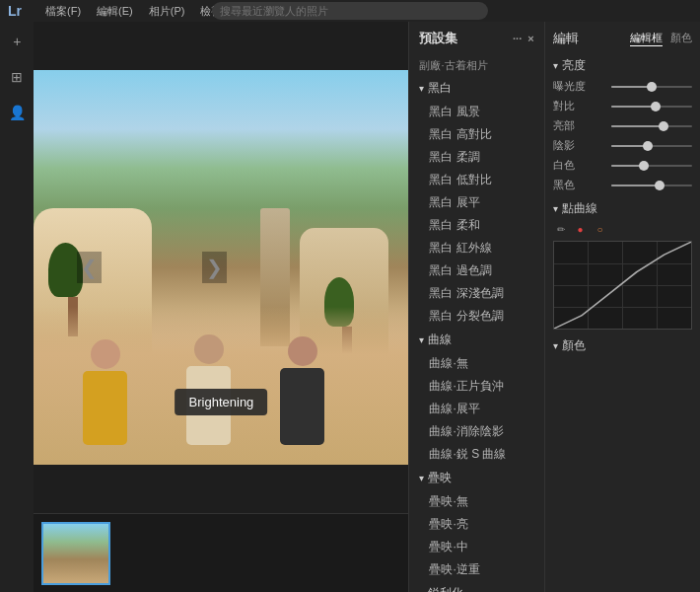  Describe the element at coordinates (17, 112) in the screenshot. I see `people-icon: 👤` at that location.